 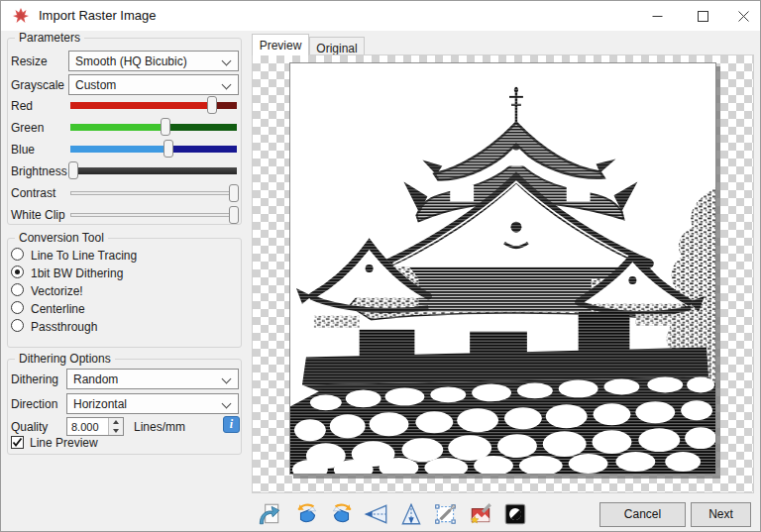 I want to click on flip-horizontal-button, so click(x=377, y=514).